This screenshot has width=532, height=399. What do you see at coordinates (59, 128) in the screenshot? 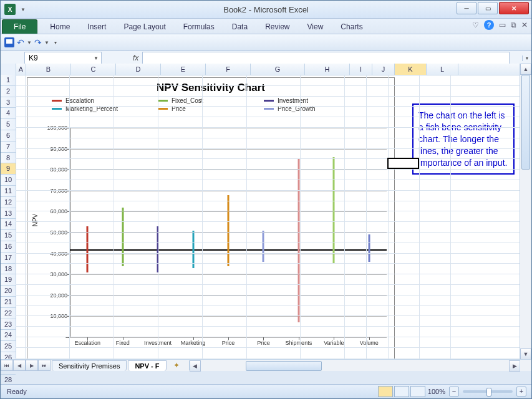
I see `ytick-label: 100,000` at bounding box center [59, 128].